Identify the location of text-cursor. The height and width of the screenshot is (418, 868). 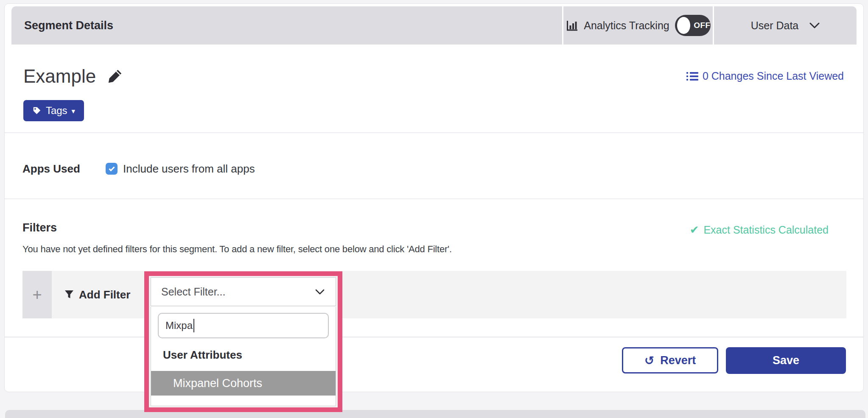
(194, 326).